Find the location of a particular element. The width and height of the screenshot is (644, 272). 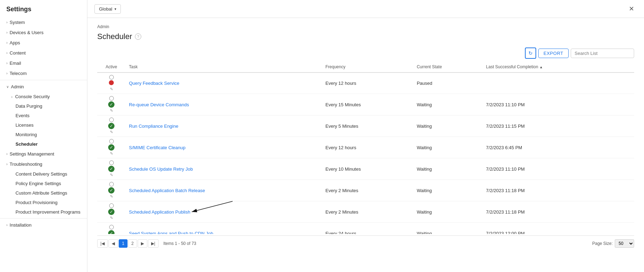

items-info: Items 1 - 50 of 73 is located at coordinates (180, 243).